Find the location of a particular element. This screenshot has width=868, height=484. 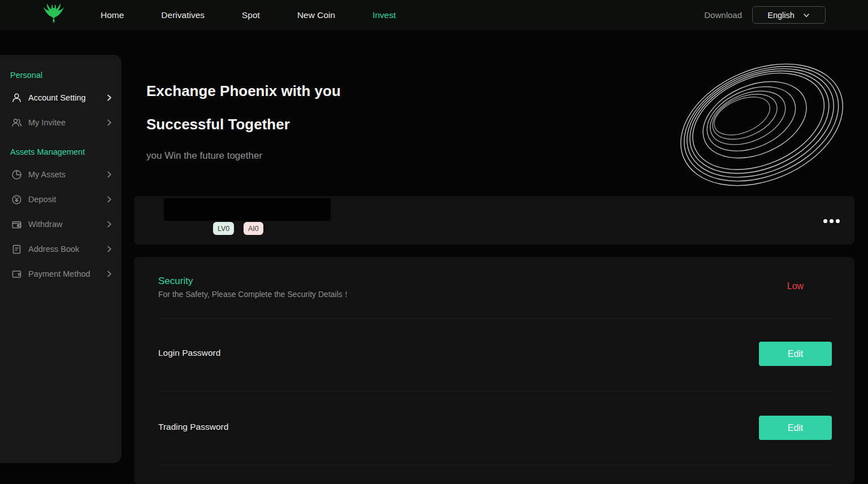

sidebar-item-payment-method: Payment Method is located at coordinates (61, 274).